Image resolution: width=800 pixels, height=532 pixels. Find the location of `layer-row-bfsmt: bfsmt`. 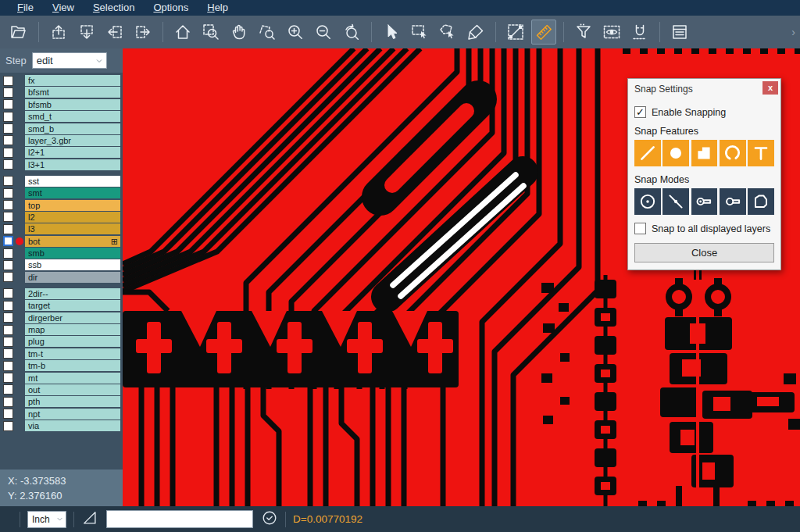

layer-row-bfsmt: bfsmt is located at coordinates (61, 92).